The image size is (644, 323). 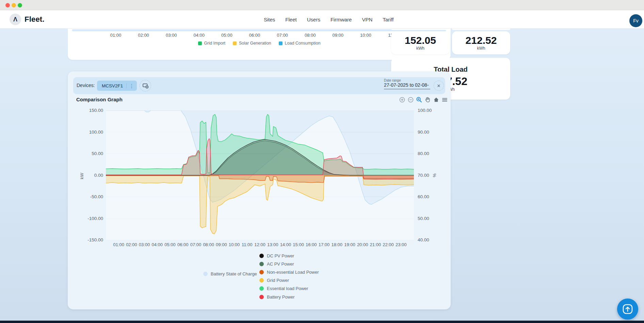 What do you see at coordinates (439, 86) in the screenshot?
I see `clear-date-button: ✕` at bounding box center [439, 86].